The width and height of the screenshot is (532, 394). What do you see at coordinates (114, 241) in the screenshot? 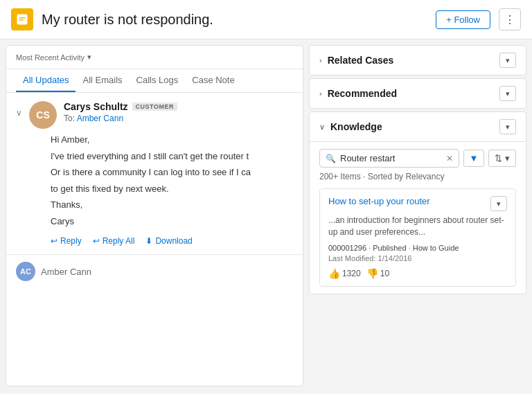
I see `reply-all-button: ↩ Reply All` at bounding box center [114, 241].